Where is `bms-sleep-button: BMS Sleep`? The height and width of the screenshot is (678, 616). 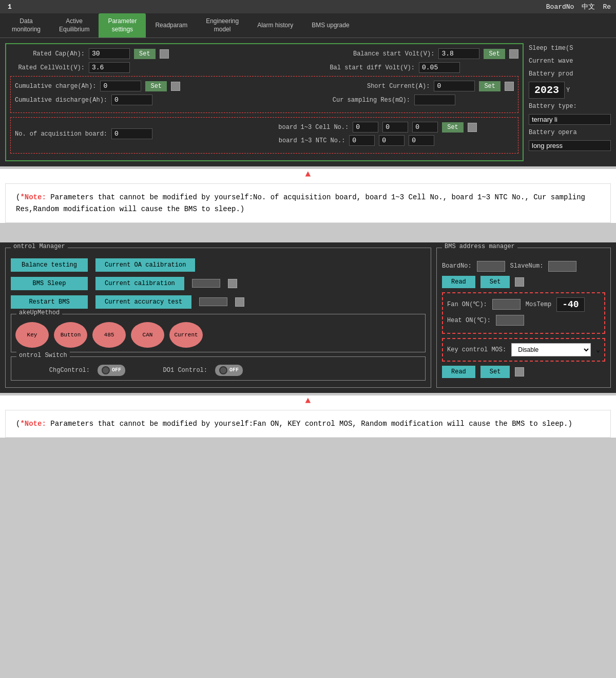 bms-sleep-button: BMS Sleep is located at coordinates (49, 284).